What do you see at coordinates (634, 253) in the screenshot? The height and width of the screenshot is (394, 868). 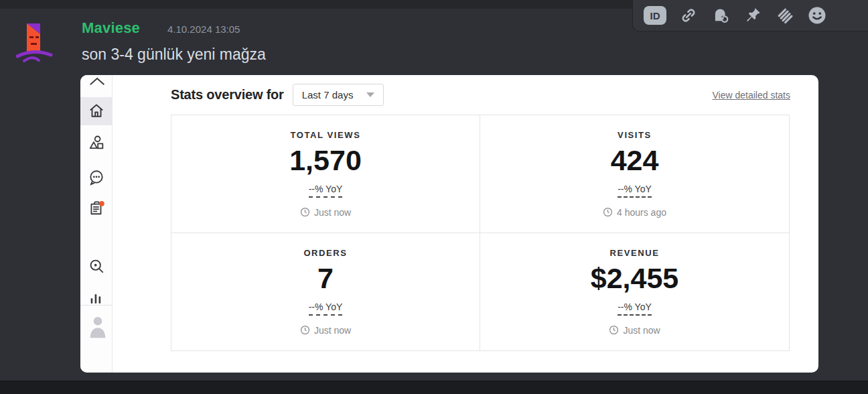 I see `stat-label: REVENUE` at bounding box center [634, 253].